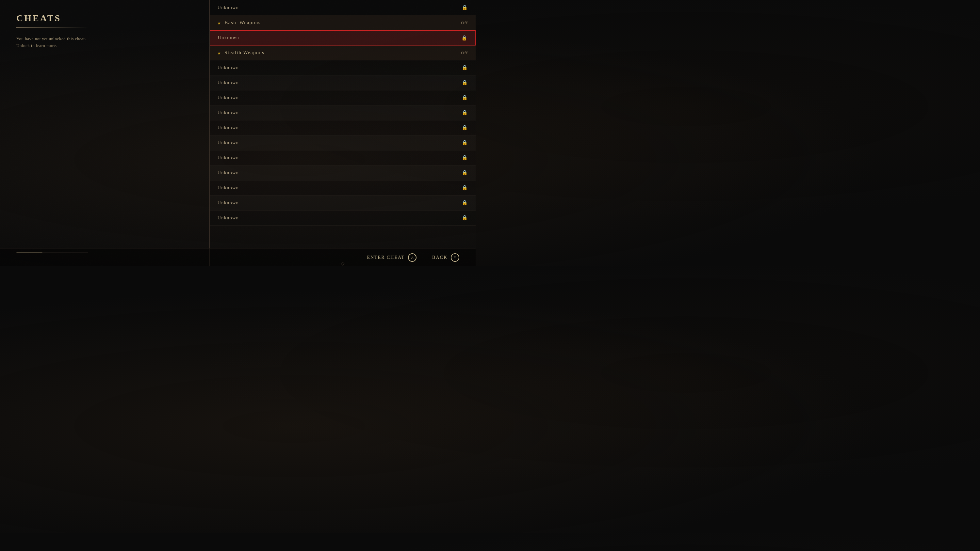 This screenshot has height=551, width=980. I want to click on cheat-list: Unknown 🔒 ★ Basic Weapons Off Unknown 🔒, so click(342, 131).